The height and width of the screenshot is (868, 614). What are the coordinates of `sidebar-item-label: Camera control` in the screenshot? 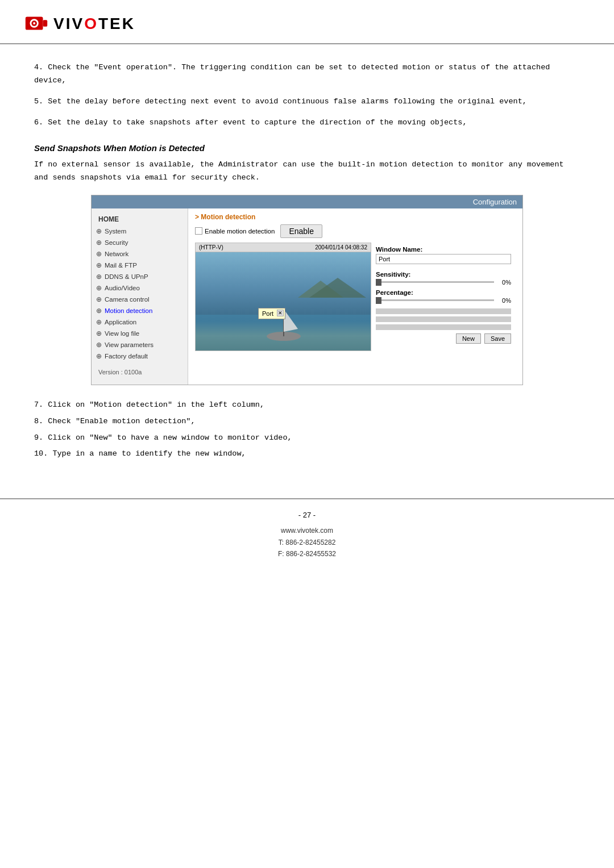 It's located at (127, 299).